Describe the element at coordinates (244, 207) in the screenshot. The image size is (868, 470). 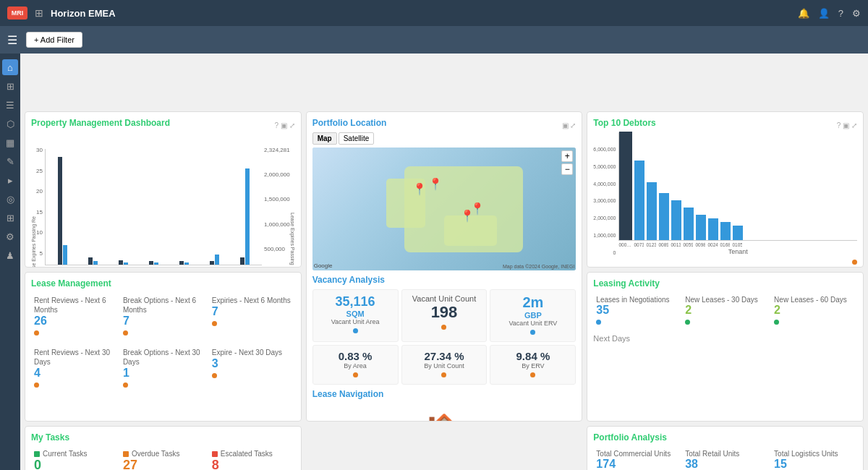
I see `bar-121-one-year` at that location.